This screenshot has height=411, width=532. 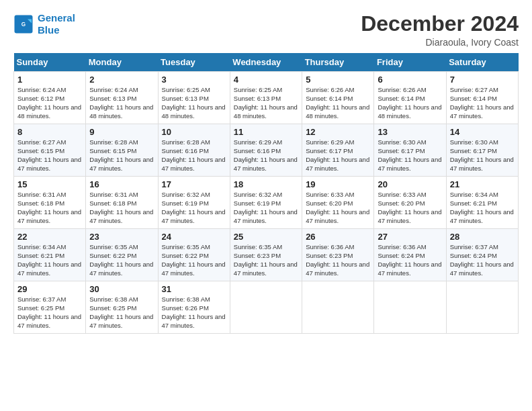 I want to click on day-number: 19, so click(x=338, y=184).